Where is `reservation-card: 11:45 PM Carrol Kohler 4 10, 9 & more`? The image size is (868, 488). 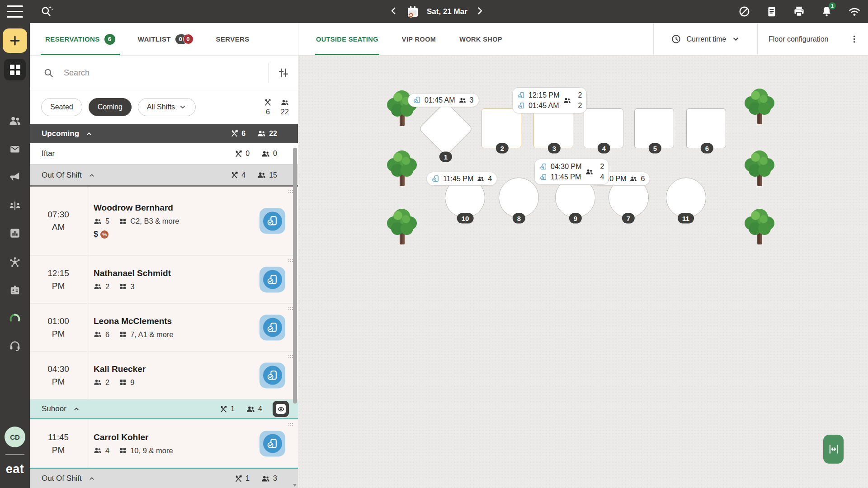
reservation-card: 11:45 PM Carrol Kohler 4 10, 9 & more is located at coordinates (164, 444).